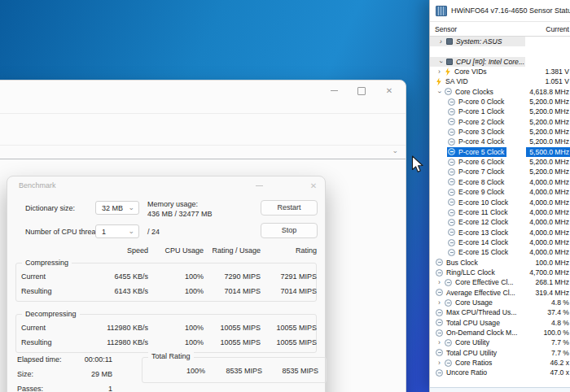 The image size is (570, 392). Describe the element at coordinates (176, 371) in the screenshot. I see `total-cpu-usage-value: 100%` at that location.